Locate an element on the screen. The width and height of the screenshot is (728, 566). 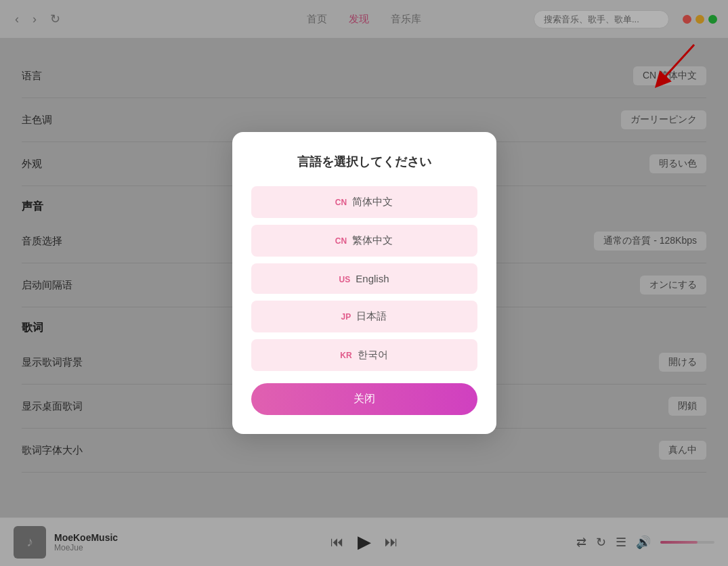
modal-close-button: 关闭 is located at coordinates (364, 399).